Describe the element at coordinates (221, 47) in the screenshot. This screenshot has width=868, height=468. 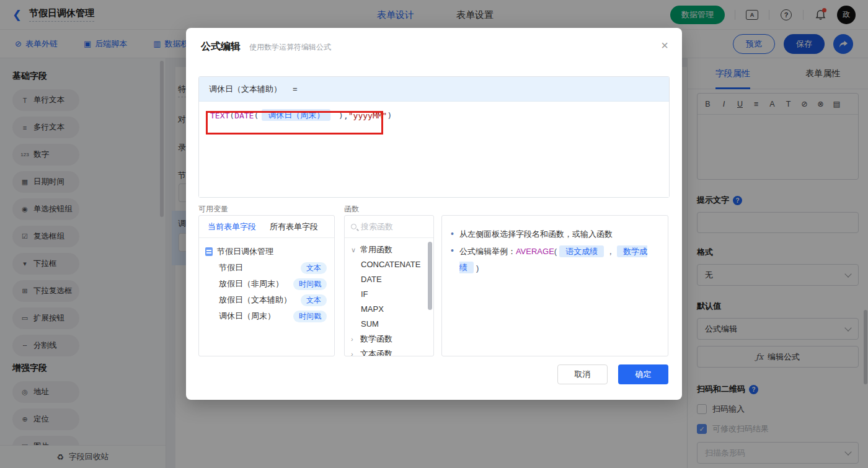
I see `modal-title: 公式编辑` at that location.